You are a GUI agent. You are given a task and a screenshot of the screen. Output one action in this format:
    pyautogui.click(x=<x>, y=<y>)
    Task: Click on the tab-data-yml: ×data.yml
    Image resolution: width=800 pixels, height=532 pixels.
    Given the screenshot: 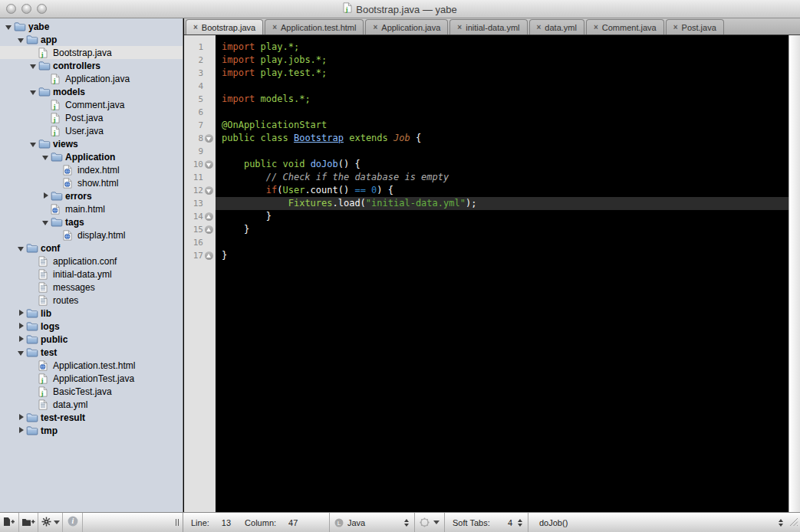 What is the action you would take?
    pyautogui.click(x=557, y=27)
    